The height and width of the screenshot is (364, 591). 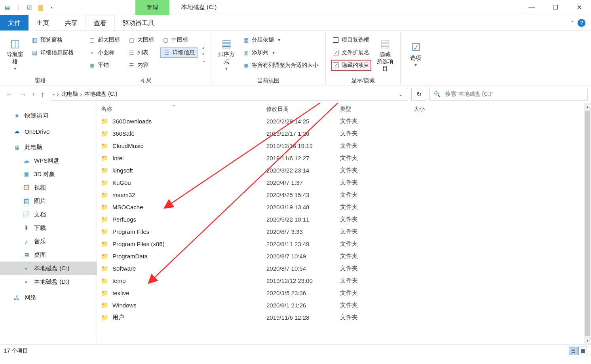 What do you see at coordinates (344, 268) in the screenshot?
I see `file-row: 📁Software2020/8/7 10:54文件夹` at bounding box center [344, 268].